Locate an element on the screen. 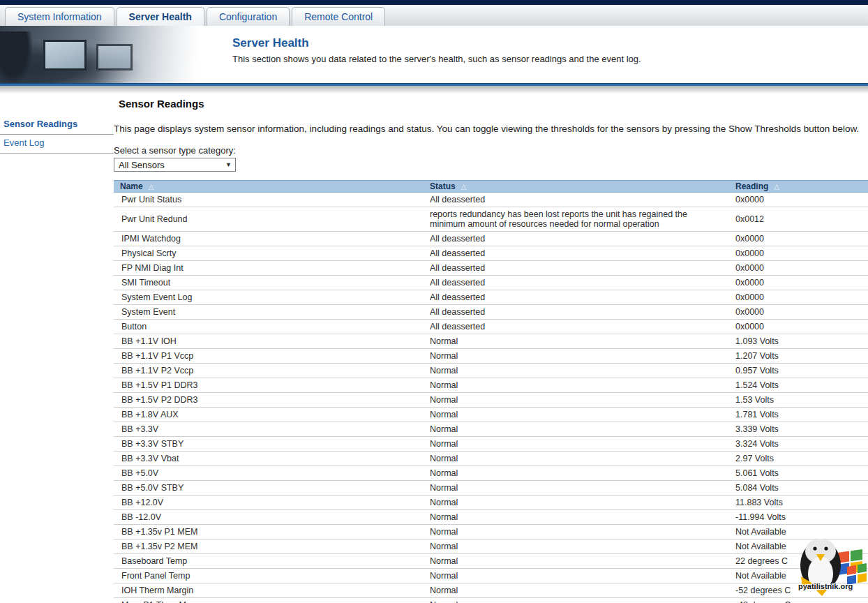 Image resolution: width=868 pixels, height=603 pixels. cell-name: Button is located at coordinates (269, 327).